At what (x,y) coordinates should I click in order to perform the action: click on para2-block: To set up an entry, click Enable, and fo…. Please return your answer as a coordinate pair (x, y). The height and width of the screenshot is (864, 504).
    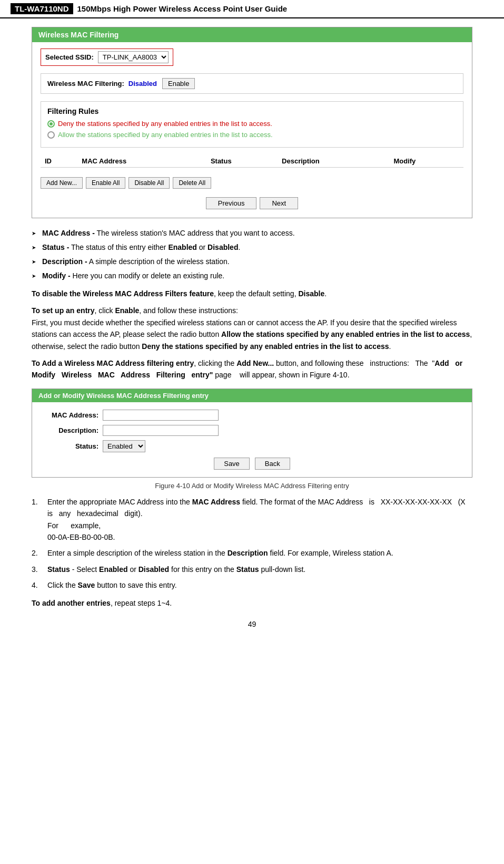
    Looking at the image, I should click on (252, 328).